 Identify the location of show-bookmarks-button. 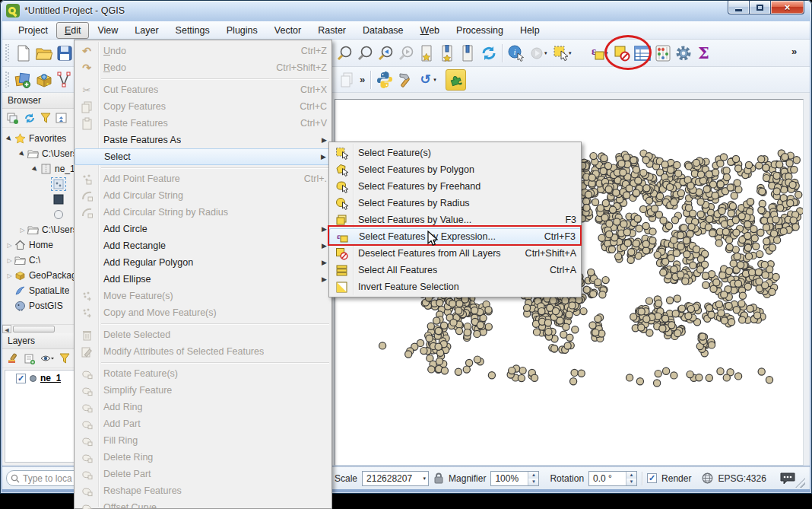
(447, 53).